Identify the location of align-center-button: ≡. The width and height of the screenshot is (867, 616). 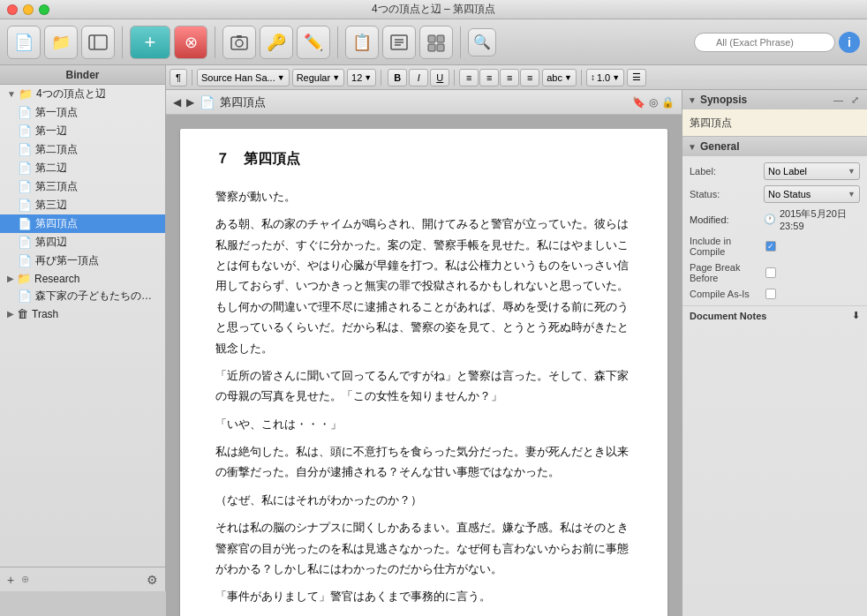
(489, 78).